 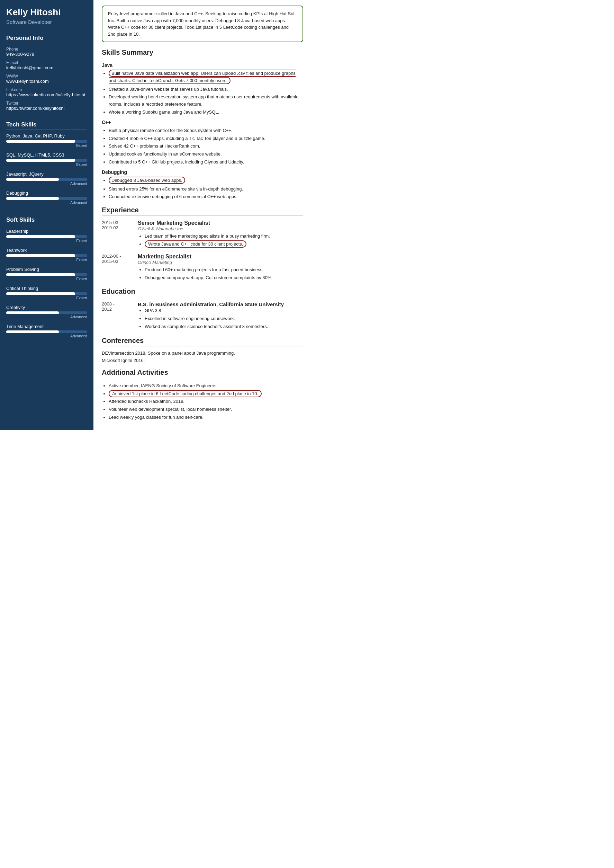 I want to click on debugging-highlight-0: Debugged 8 Java-based web apps., so click(x=147, y=180).